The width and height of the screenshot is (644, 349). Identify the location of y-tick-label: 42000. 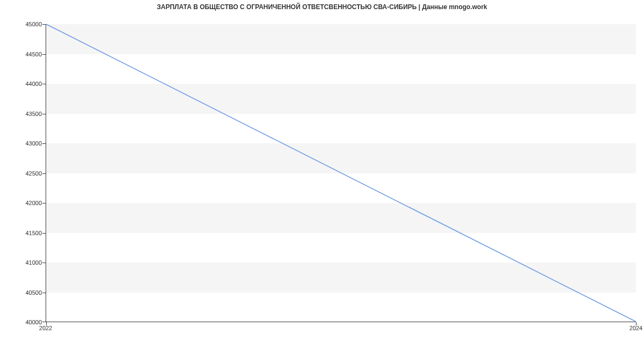
(33, 203).